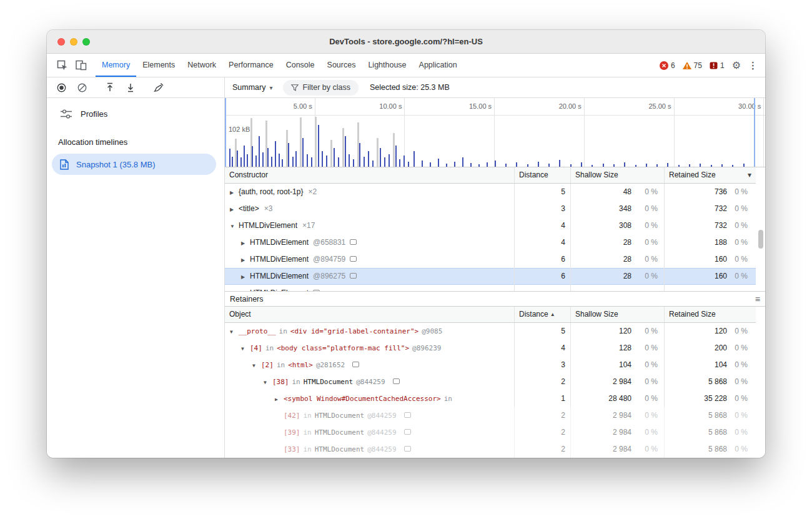 The width and height of the screenshot is (812, 519). Describe the element at coordinates (490, 398) in the screenshot. I see `table-row: <symbol Window#DocumentCachedAccessor>in…` at that location.